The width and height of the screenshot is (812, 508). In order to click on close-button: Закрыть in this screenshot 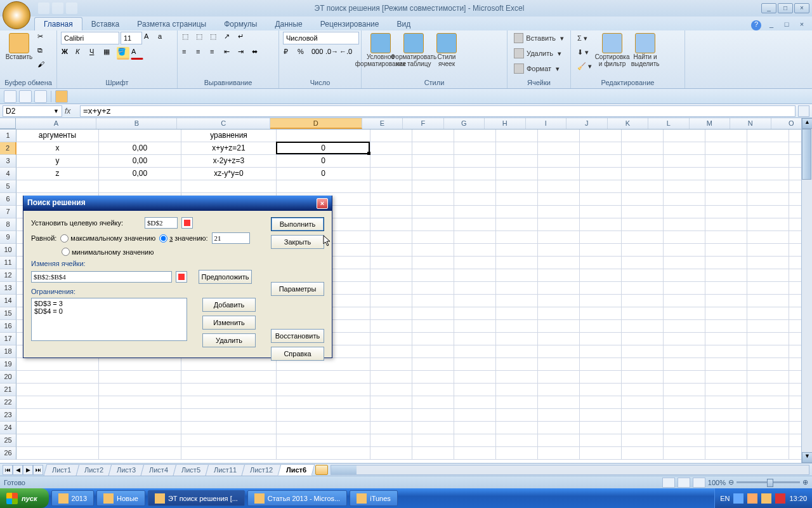, I will do `click(298, 242)`.